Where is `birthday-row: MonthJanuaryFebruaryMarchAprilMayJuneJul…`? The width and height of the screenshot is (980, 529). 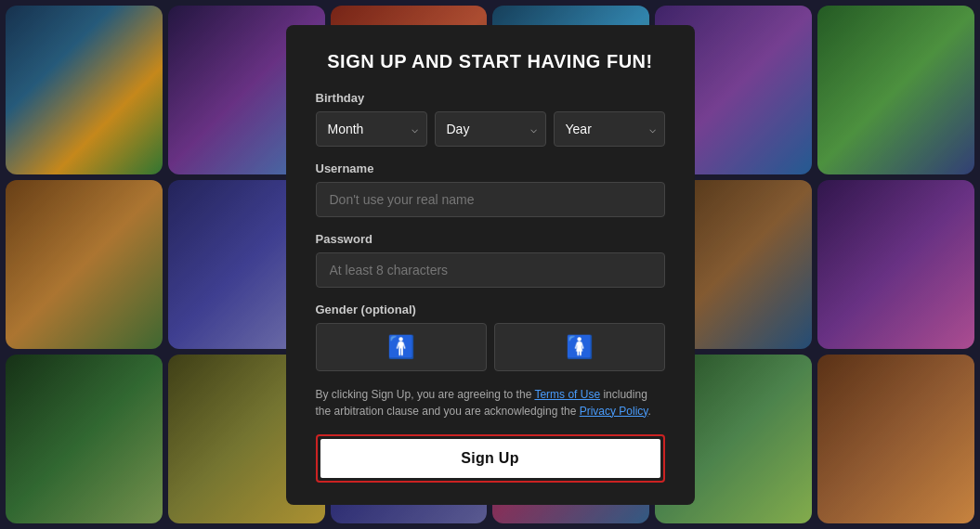 birthday-row: MonthJanuaryFebruaryMarchAprilMayJuneJul… is located at coordinates (490, 129).